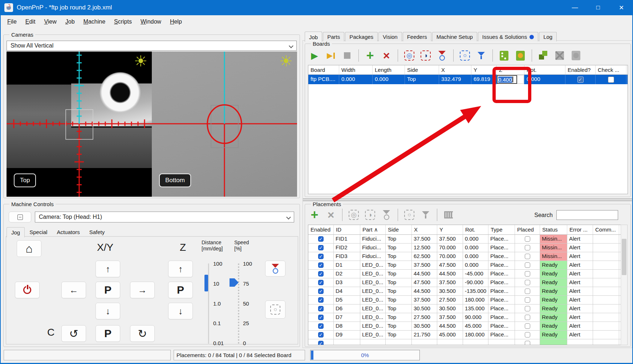 Image resolution: width=633 pixels, height=364 pixels. What do you see at coordinates (275, 310) in the screenshot?
I see `position-camera-button` at bounding box center [275, 310].